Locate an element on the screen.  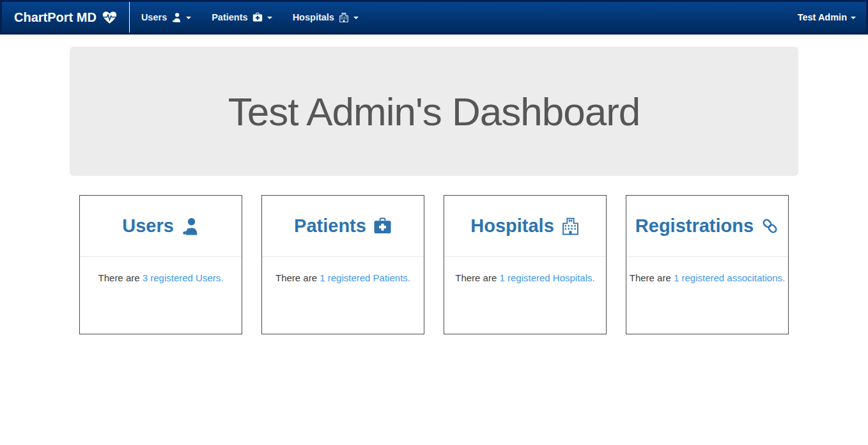
main-nav: Users Patients is located at coordinates (249, 17).